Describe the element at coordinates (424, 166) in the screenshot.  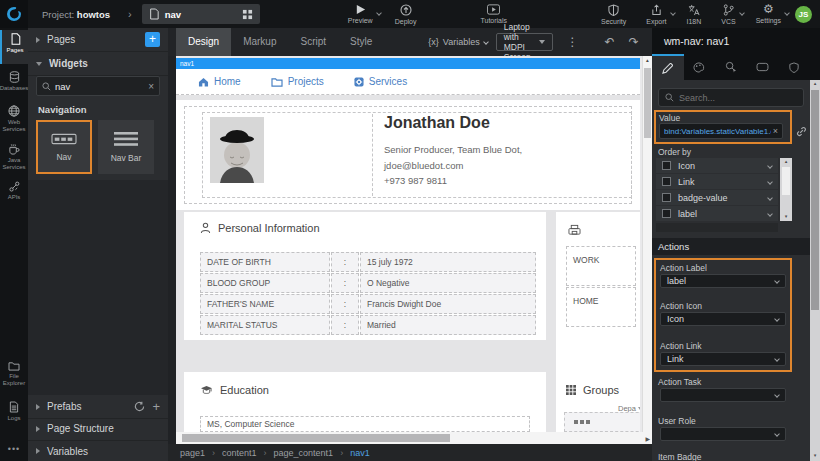
I see `profile-email: jdoe@bluedot.com` at that location.